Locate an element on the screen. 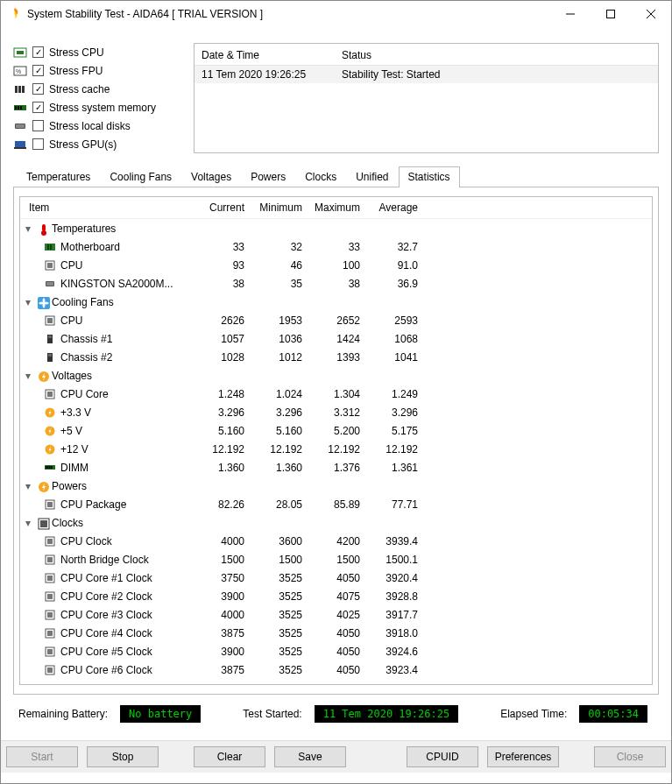  clear-button: Clear is located at coordinates (230, 757).